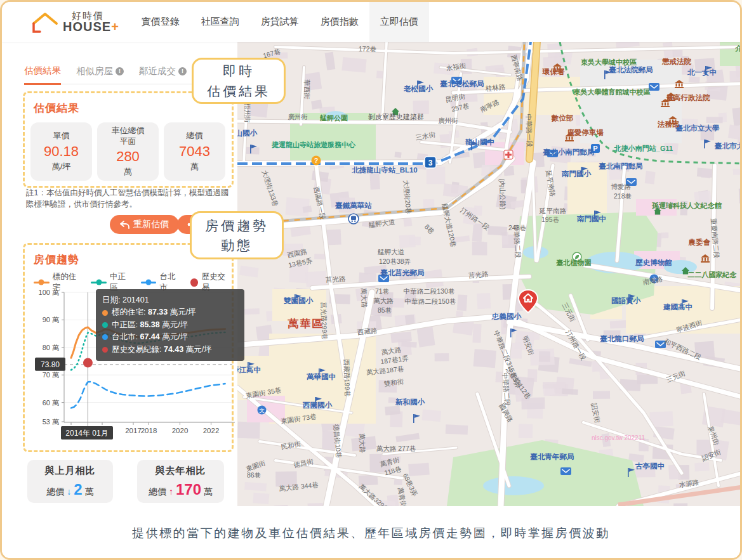 This screenshot has height=560, width=742. Describe the element at coordinates (262, 410) in the screenshot. I see `culture-icon: 文` at that location.